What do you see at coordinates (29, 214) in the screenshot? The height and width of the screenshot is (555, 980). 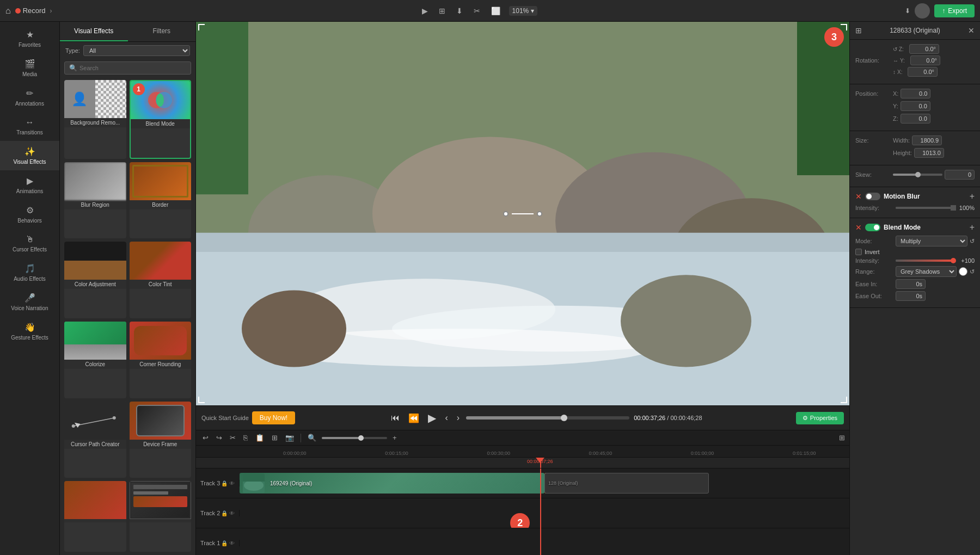 I see `sidebar-item-behaviors: ⚙ Behaviors` at bounding box center [29, 214].